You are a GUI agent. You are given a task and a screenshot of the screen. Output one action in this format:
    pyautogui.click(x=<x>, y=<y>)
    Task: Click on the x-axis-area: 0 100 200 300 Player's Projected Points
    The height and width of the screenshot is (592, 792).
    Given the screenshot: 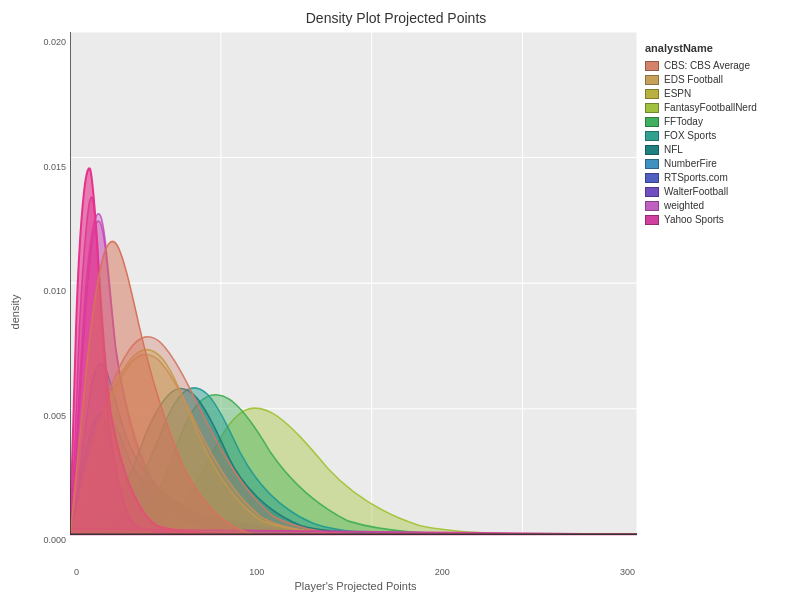 What is the action you would take?
    pyautogui.click(x=334, y=580)
    